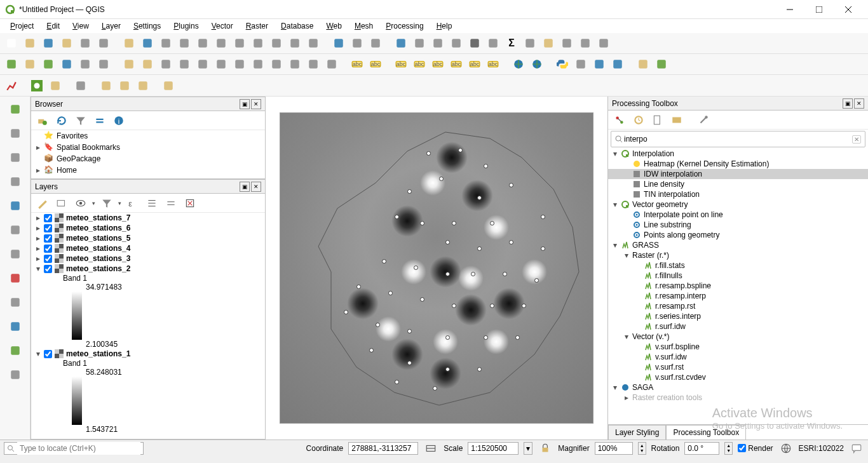 The image size is (868, 463). I want to click on expand-all-icon, so click(152, 203).